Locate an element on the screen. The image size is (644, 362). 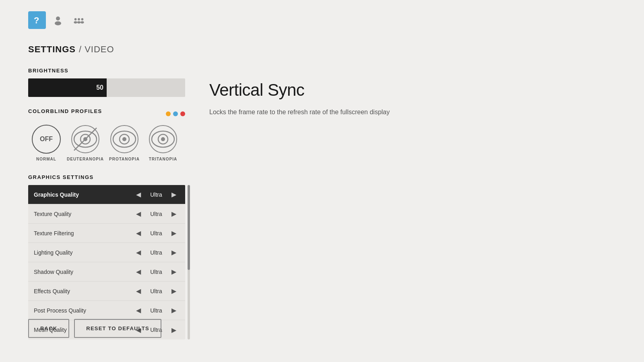
shadow-quality-right-arrow: ▶ is located at coordinates (174, 272).